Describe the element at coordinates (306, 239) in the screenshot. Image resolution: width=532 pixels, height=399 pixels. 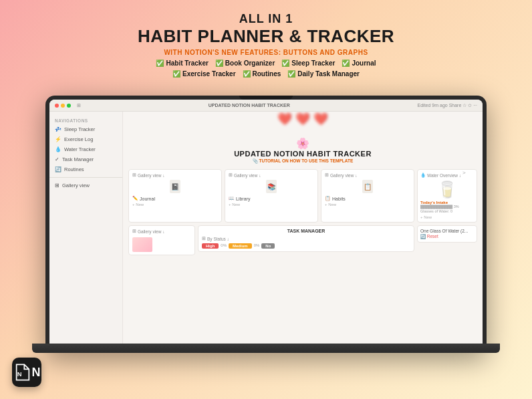
I see `task-filter-label: ⊞ By Status ↓` at that location.